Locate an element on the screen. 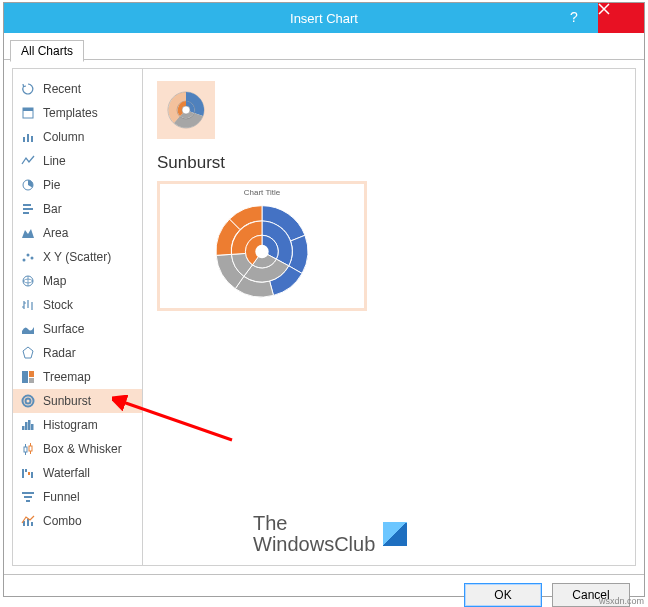  bar-icon is located at coordinates (28, 209).